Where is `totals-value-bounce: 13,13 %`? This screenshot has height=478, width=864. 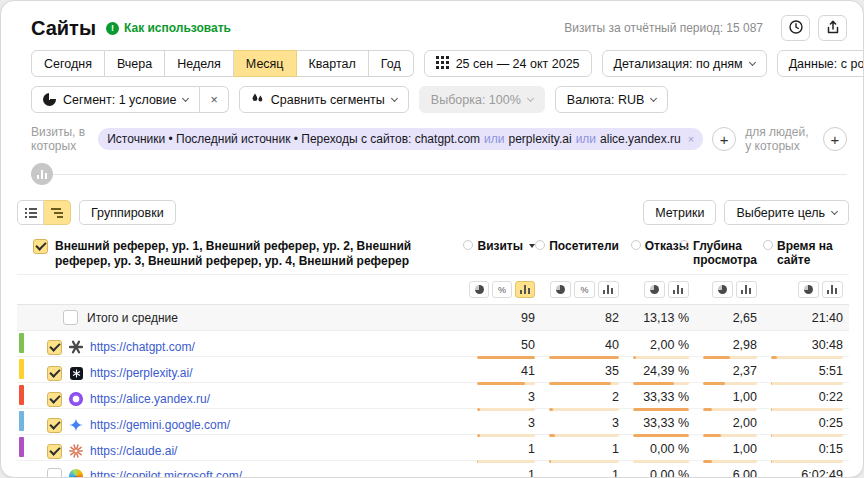 totals-value-bounce: 13,13 % is located at coordinates (660, 318).